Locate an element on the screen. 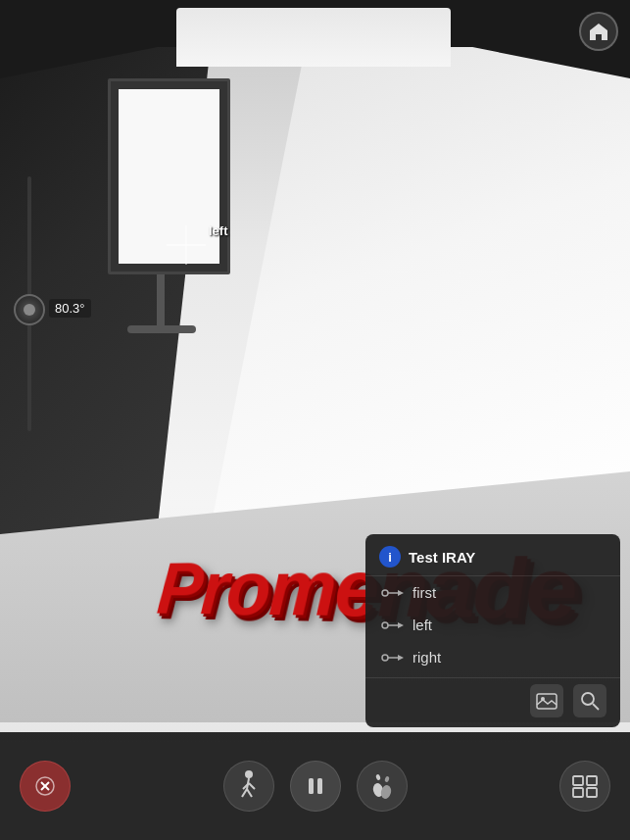  search-button is located at coordinates (590, 701).